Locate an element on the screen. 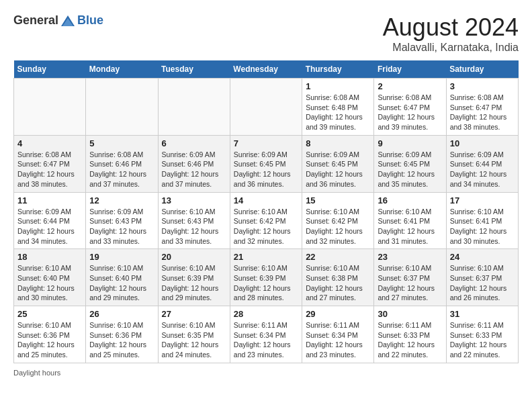  calendar-cell: 22Sunrise: 6:10 AM Sunset: 6:38 PM Dayli… is located at coordinates (339, 278).